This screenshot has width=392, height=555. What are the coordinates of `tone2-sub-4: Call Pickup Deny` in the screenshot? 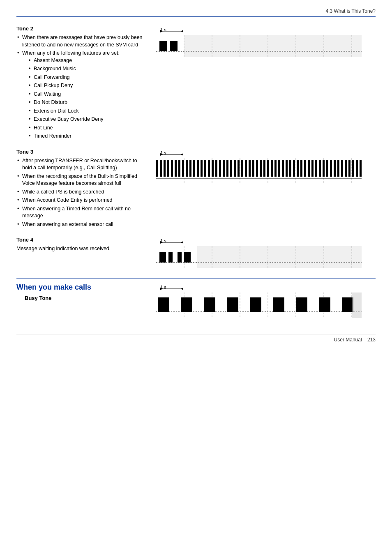 It's located at (88, 86).